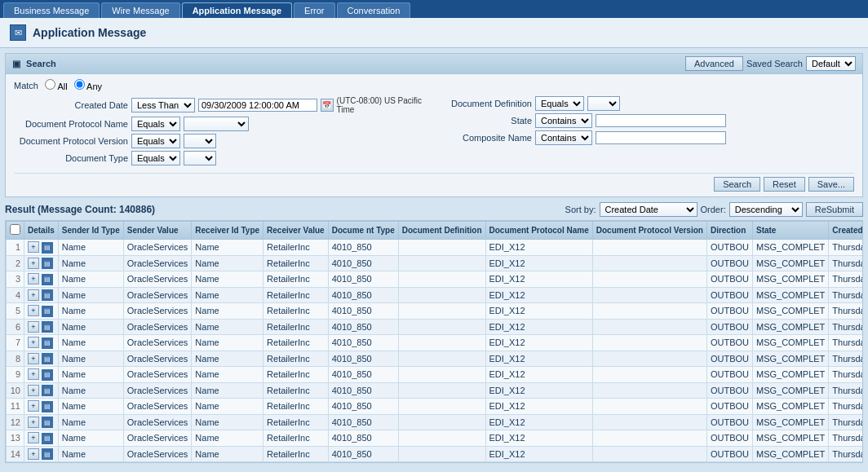 This screenshot has height=472, width=868. What do you see at coordinates (327, 105) in the screenshot?
I see `calendar-icon: 📅` at bounding box center [327, 105].